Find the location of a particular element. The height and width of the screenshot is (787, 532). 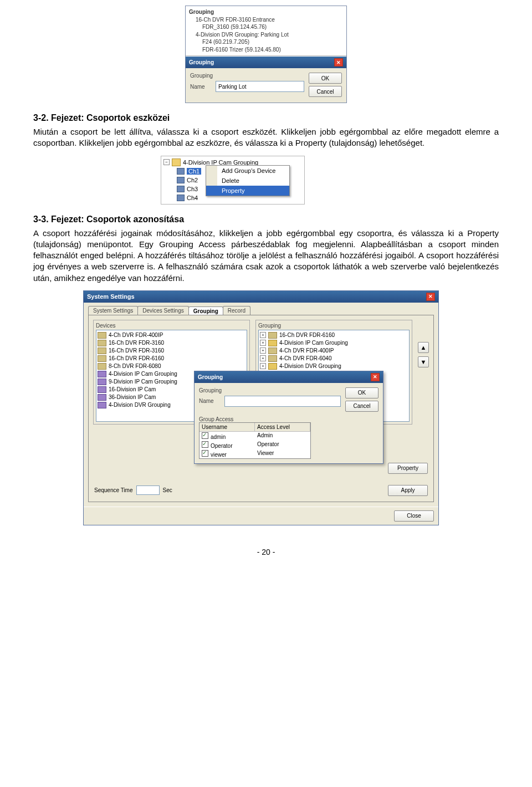

channel-label: Ch4 is located at coordinates (192, 198).